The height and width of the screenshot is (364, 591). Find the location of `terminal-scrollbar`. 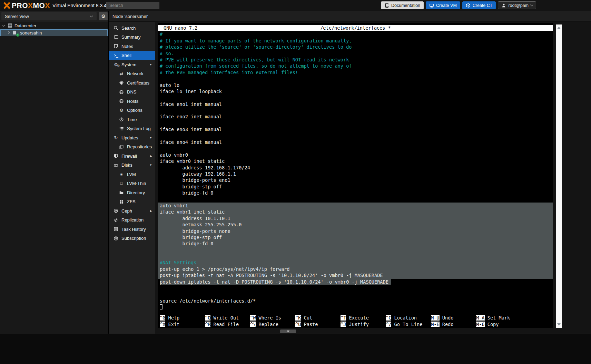

terminal-scrollbar is located at coordinates (559, 176).